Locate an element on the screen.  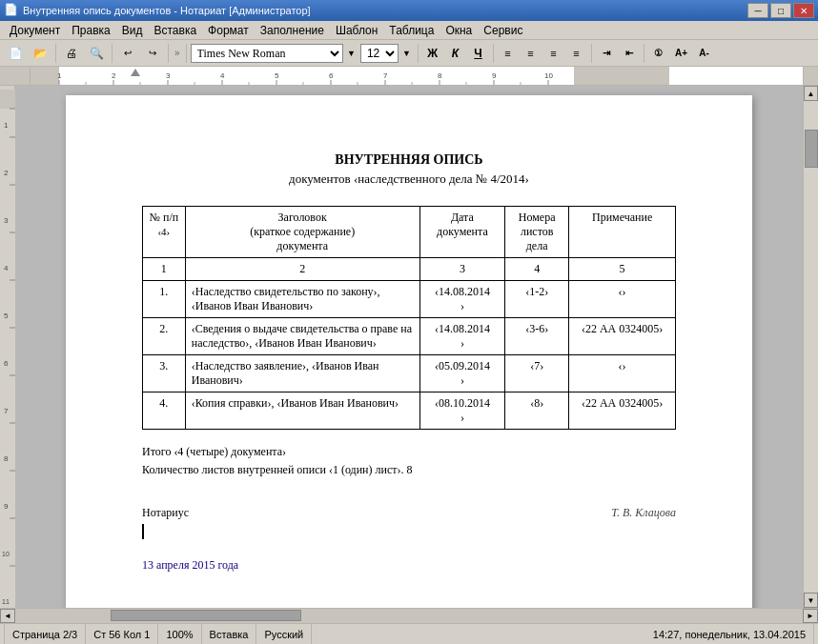
horizontal-scrollbar: ◄ ► is located at coordinates (409, 615).